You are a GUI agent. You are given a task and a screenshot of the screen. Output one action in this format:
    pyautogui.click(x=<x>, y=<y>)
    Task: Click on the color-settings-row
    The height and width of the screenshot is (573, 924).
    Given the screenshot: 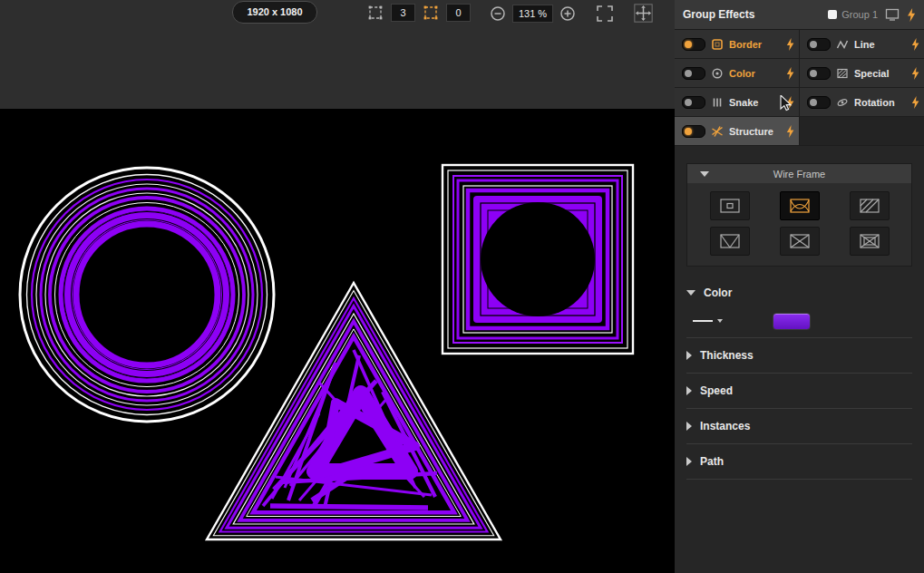 What is the action you would take?
    pyautogui.click(x=800, y=321)
    